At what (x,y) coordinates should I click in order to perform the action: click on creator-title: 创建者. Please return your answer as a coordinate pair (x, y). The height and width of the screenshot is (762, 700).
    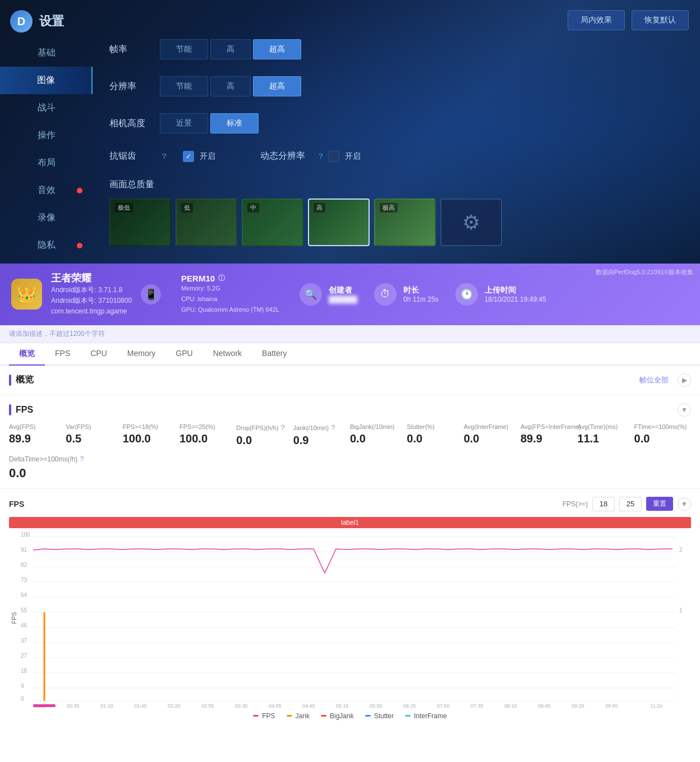
    Looking at the image, I should click on (343, 290).